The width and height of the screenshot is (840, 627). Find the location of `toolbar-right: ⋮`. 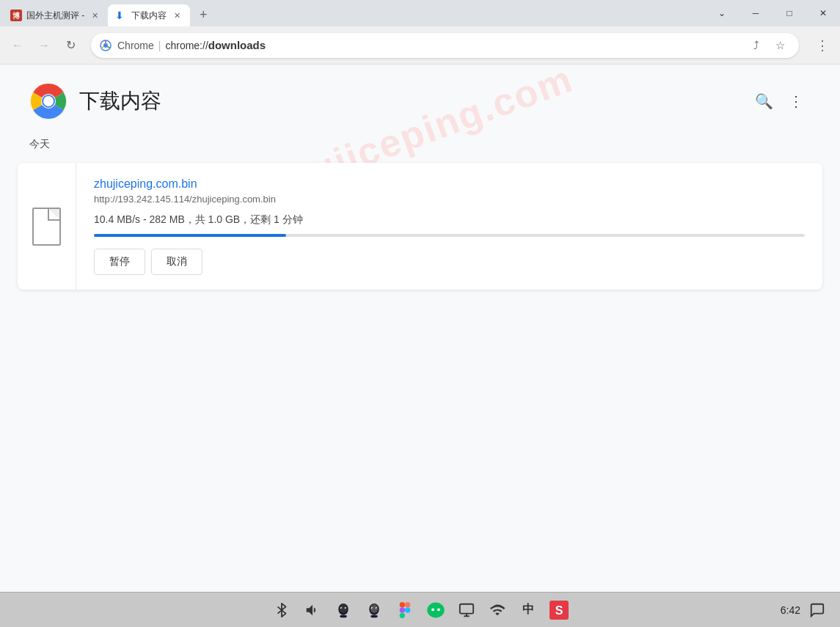

toolbar-right: ⋮ is located at coordinates (822, 45).